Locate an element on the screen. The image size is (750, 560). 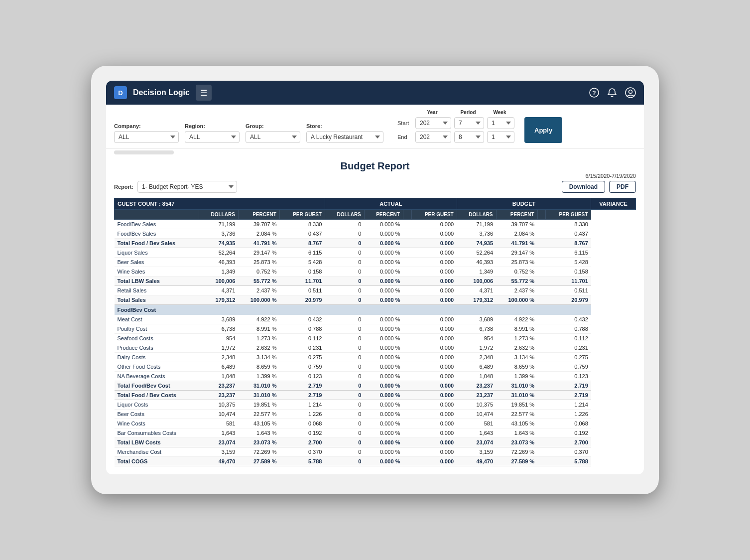
store-select: A Lucky Restaurant is located at coordinates (345, 137).